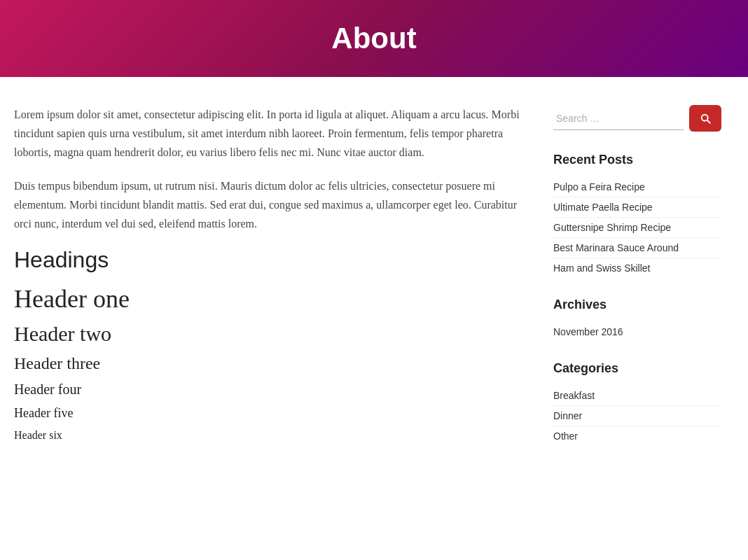 This screenshot has width=748, height=560. I want to click on search-input, so click(618, 119).